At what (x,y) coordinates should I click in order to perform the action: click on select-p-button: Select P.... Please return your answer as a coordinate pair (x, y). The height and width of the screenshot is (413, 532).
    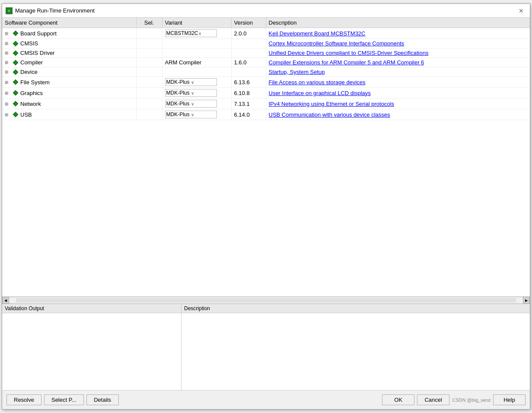
    Looking at the image, I should click on (64, 400).